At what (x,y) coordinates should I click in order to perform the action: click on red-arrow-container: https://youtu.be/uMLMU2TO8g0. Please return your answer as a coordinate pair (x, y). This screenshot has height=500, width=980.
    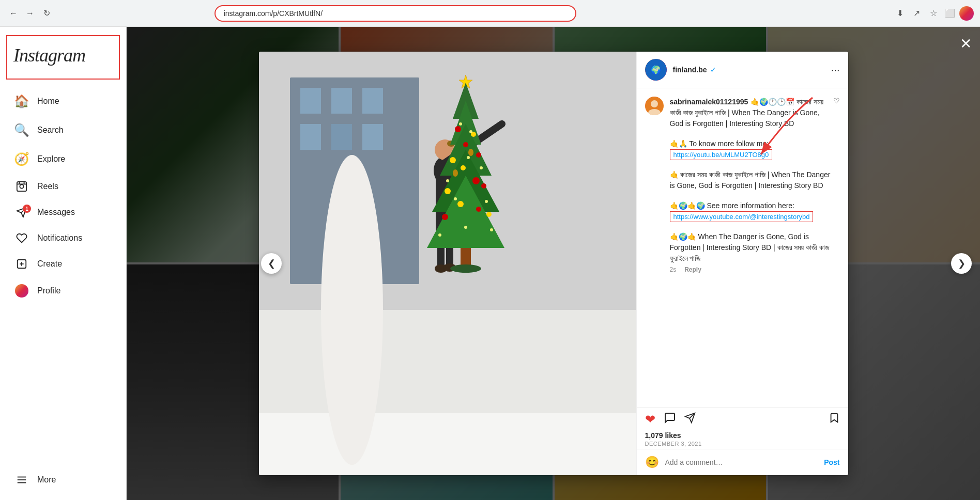
    Looking at the image, I should click on (752, 155).